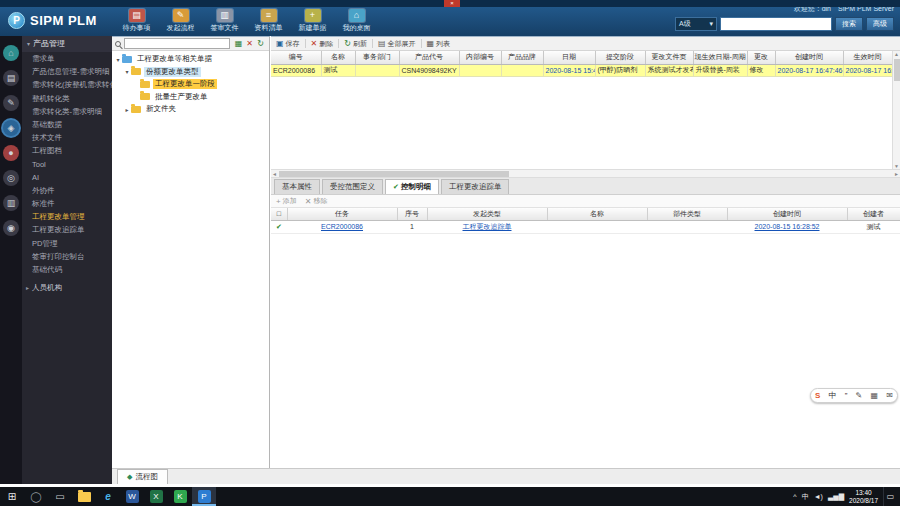  What do you see at coordinates (669, 58) in the screenshot?
I see `column-header: 更改文件页` at bounding box center [669, 58].